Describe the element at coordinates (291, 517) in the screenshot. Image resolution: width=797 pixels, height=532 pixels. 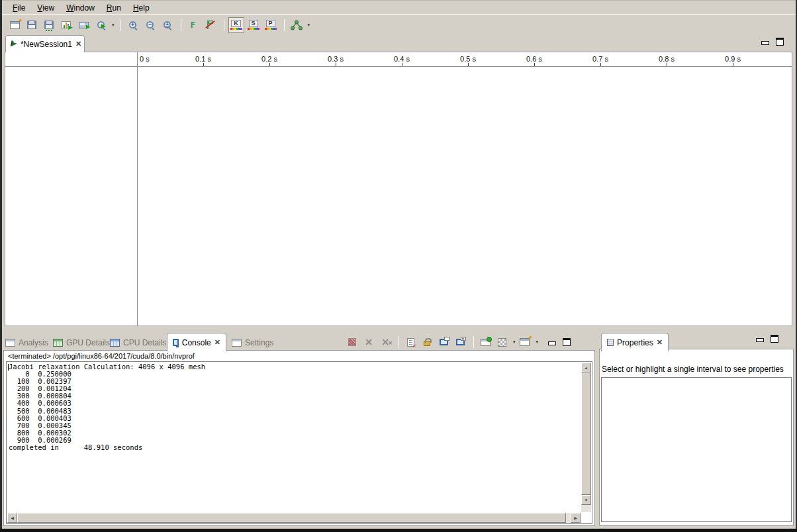
I see `hscroll-thumb` at that location.